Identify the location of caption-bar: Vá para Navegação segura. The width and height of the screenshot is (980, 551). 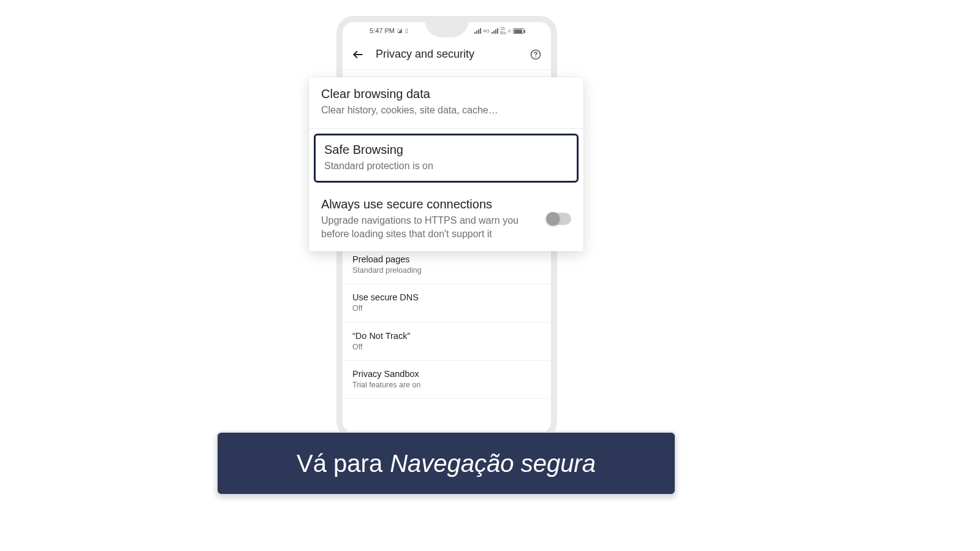
(446, 463).